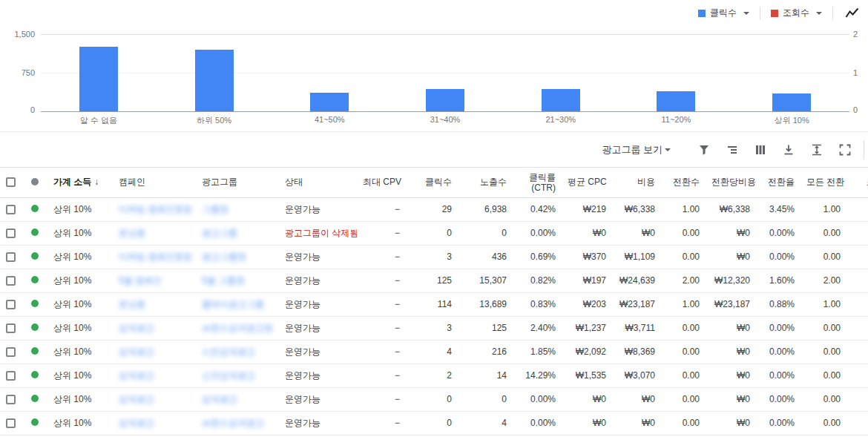 This screenshot has width=868, height=437. I want to click on columns-button, so click(760, 150).